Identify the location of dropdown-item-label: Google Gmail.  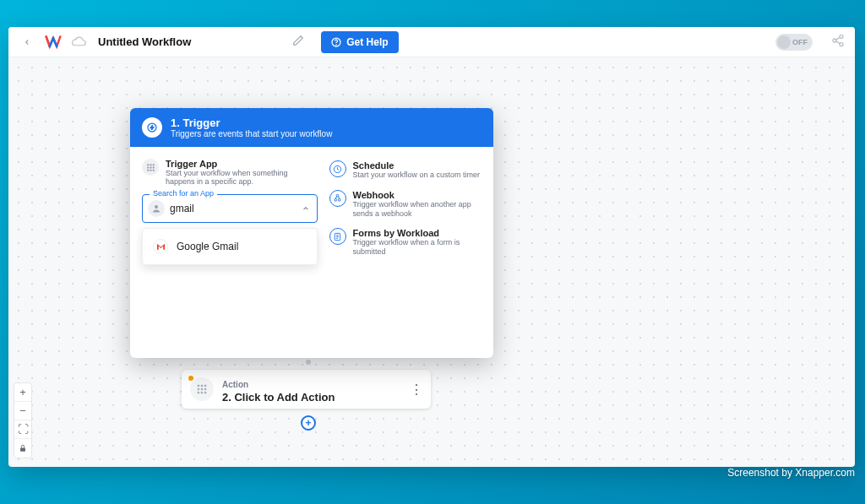
(208, 247).